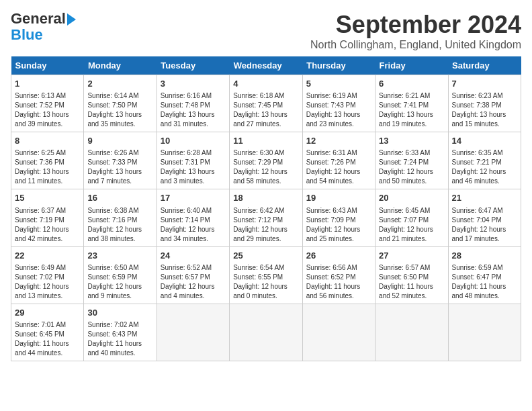  I want to click on calendar-cell: 8Sunrise: 6:25 AMSunset: 7:36 PMDaylight…, so click(48, 161).